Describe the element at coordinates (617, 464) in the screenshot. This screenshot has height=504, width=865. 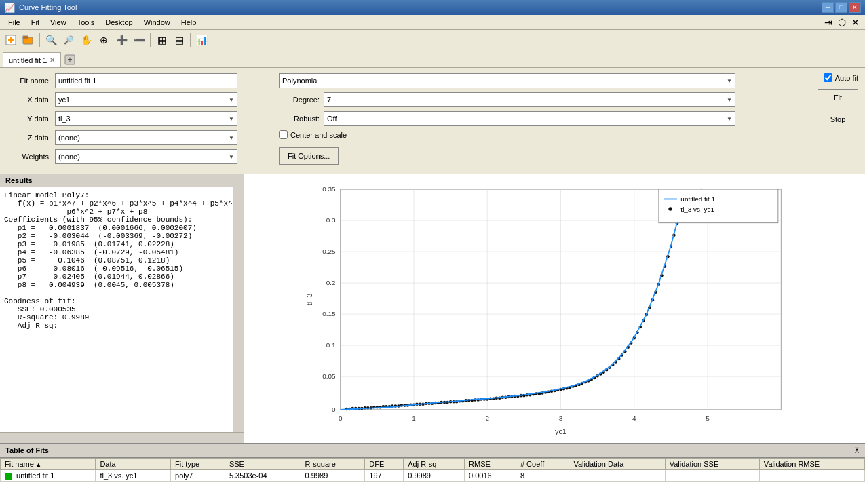
I see `col-val-data: Validation Data` at that location.